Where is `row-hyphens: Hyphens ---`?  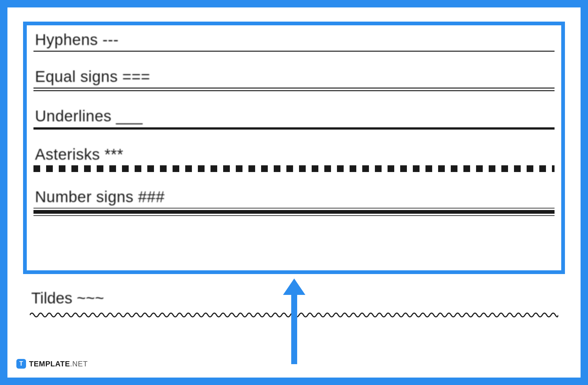
row-hyphens: Hyphens --- is located at coordinates (294, 42).